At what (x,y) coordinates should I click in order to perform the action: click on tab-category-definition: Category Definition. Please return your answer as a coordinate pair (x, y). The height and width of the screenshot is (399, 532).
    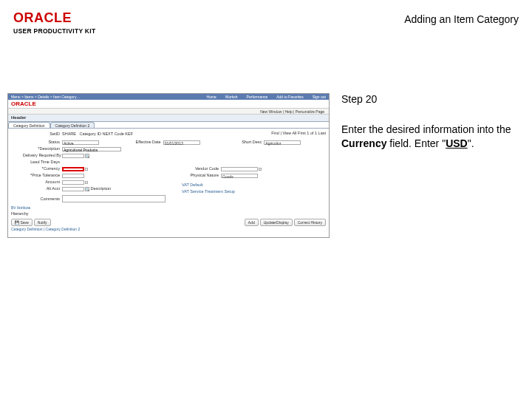
    Looking at the image, I should click on (30, 125).